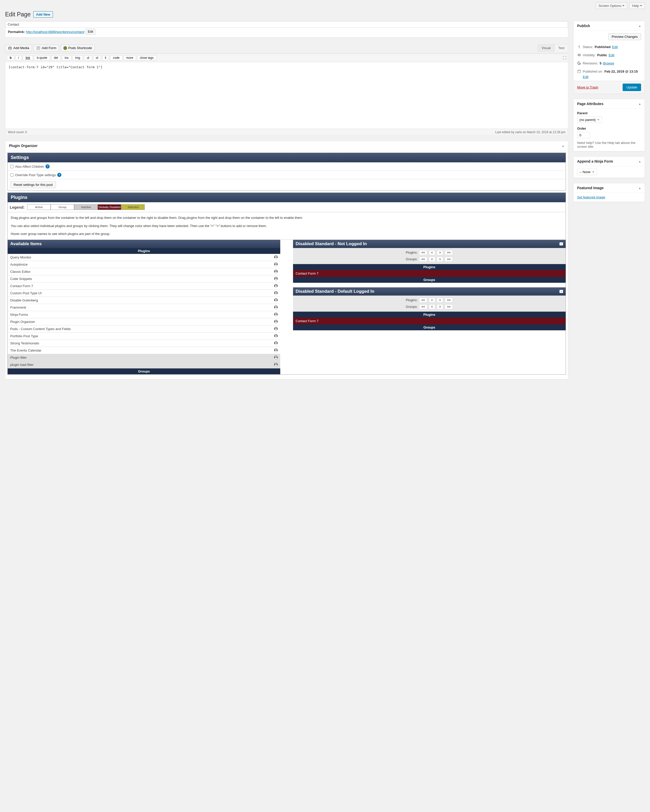 The height and width of the screenshot is (812, 650). What do you see at coordinates (78, 48) in the screenshot?
I see `pods-shortcode-button: Pods Shortcode` at bounding box center [78, 48].